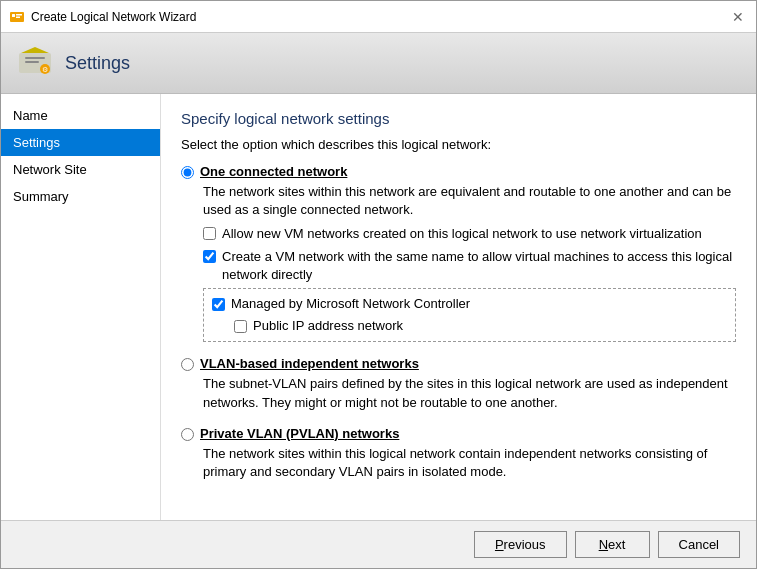 The height and width of the screenshot is (569, 757). Describe the element at coordinates (378, 17) in the screenshot. I see `title-bar: Create Logical Network Wizard ✕` at that location.